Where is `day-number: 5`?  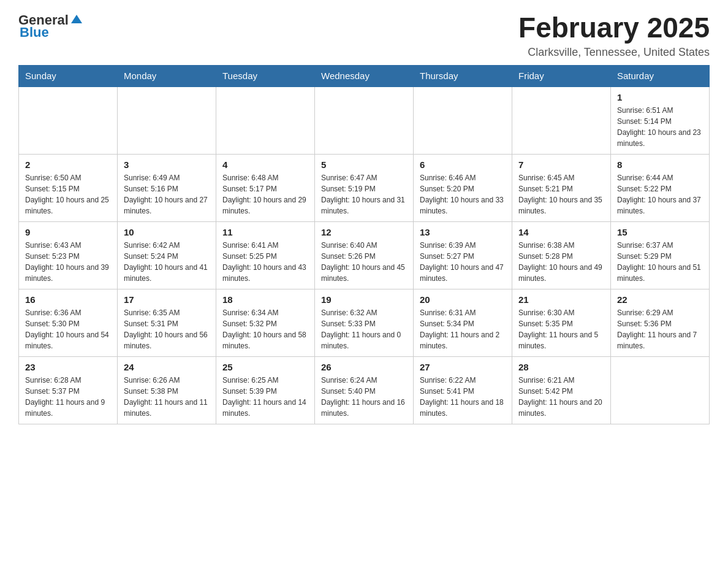 day-number: 5 is located at coordinates (364, 164).